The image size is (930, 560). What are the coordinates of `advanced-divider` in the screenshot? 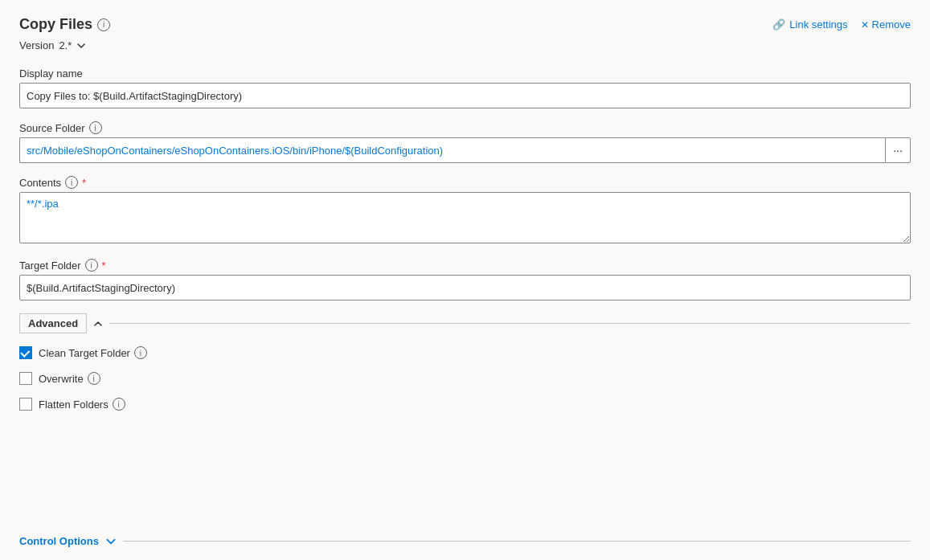 It's located at (510, 323).